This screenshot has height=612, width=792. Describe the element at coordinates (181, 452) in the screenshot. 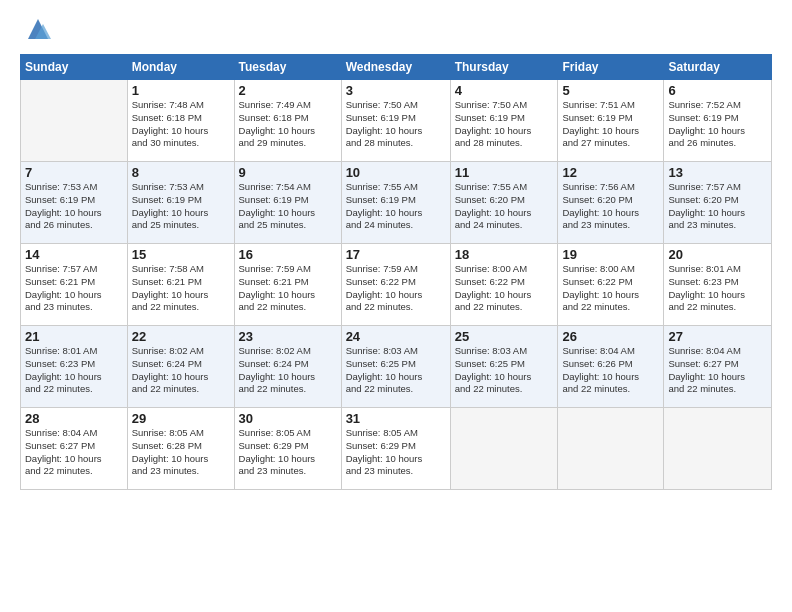

I see `day-info: Sunrise: 8:05 AM Sunset: 6:28 PM Dayligh…` at that location.